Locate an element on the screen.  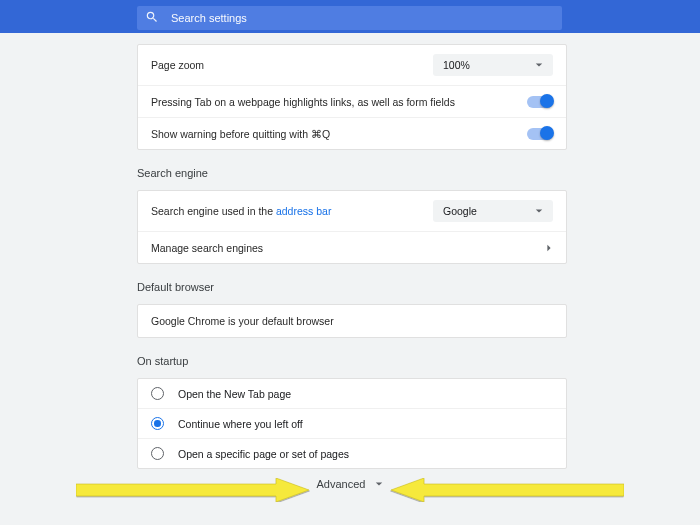
startup-option-new-tab: Open the New Tab page is located at coordinates (352, 394).